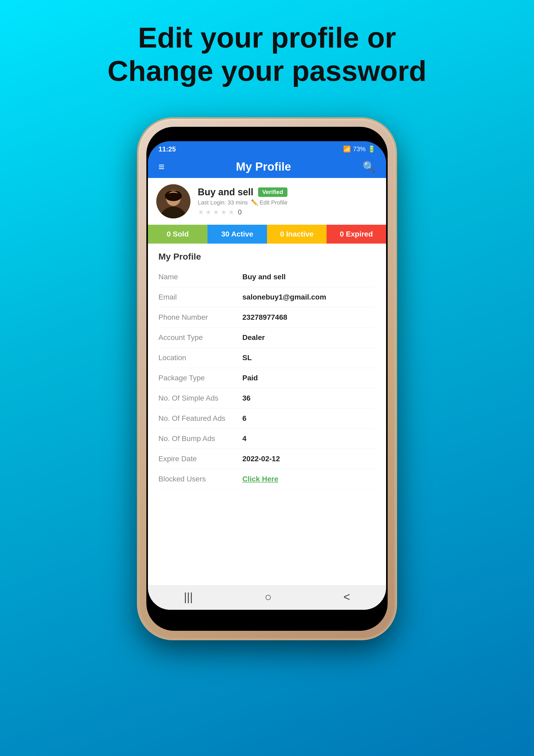 This screenshot has width=534, height=756. What do you see at coordinates (196, 439) in the screenshot?
I see `row-label: No. Of Bump Ads` at bounding box center [196, 439].